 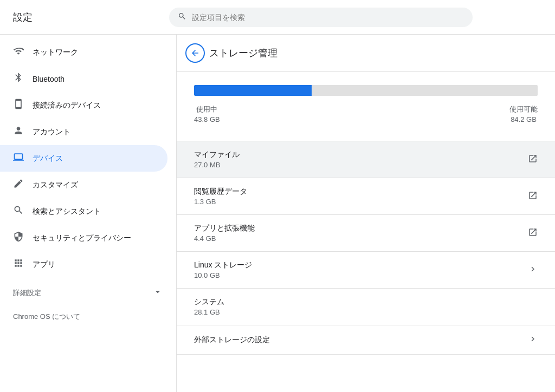 What do you see at coordinates (524, 119) in the screenshot?
I see `storage-available-value: 84.2 GB` at bounding box center [524, 119].